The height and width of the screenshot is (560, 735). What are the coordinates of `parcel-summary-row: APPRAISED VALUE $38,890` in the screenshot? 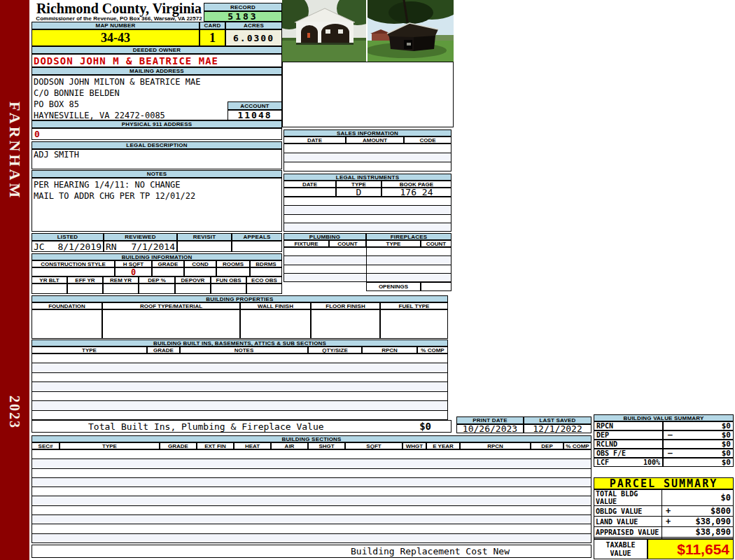 It's located at (664, 532).